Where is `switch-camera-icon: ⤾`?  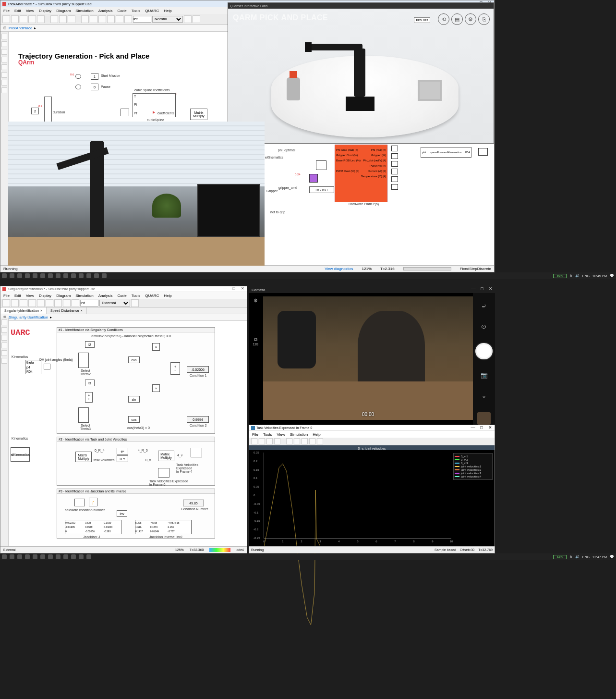
switch-camera-icon: ⤾ is located at coordinates (484, 307).